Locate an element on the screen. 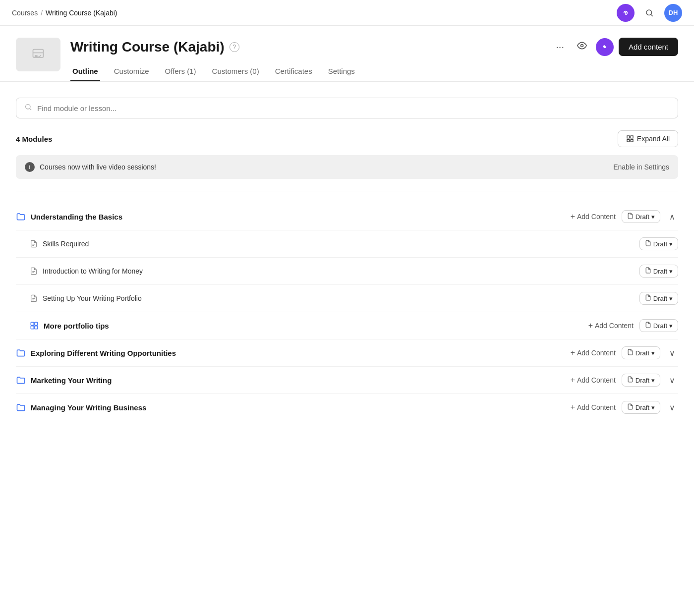 The width and height of the screenshot is (694, 616). lesson-item-left: Skills Required is located at coordinates (328, 244).